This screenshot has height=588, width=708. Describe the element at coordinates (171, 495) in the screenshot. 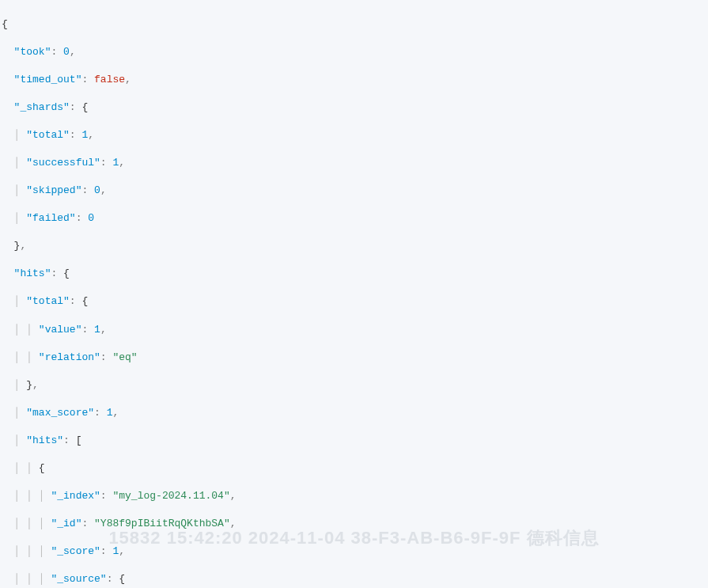

I see `value-index: "my_log-2024.11.04"` at that location.